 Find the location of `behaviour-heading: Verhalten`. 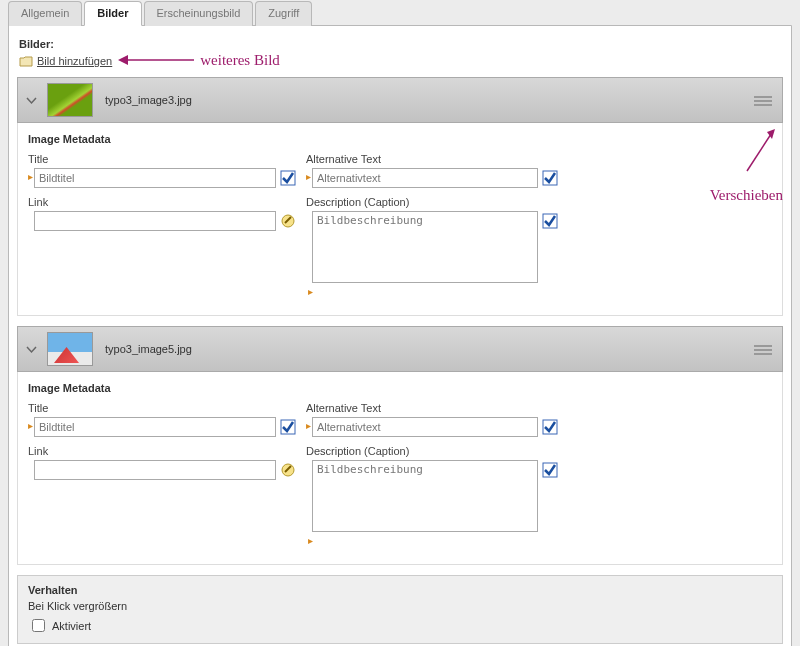

behaviour-heading: Verhalten is located at coordinates (400, 590).